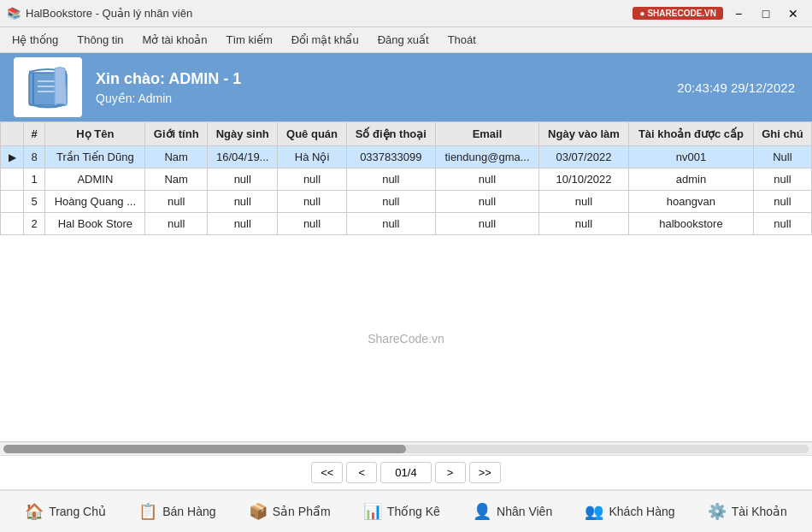  Describe the element at coordinates (177, 511) in the screenshot. I see `nav-sales: 📋 Bán Hàng` at that location.